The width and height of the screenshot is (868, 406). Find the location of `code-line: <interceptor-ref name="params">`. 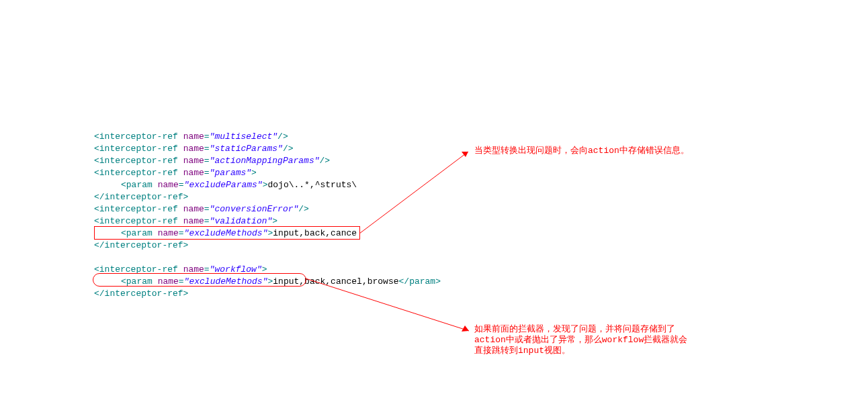

code-line: <interceptor-ref name="params"> is located at coordinates (267, 173).